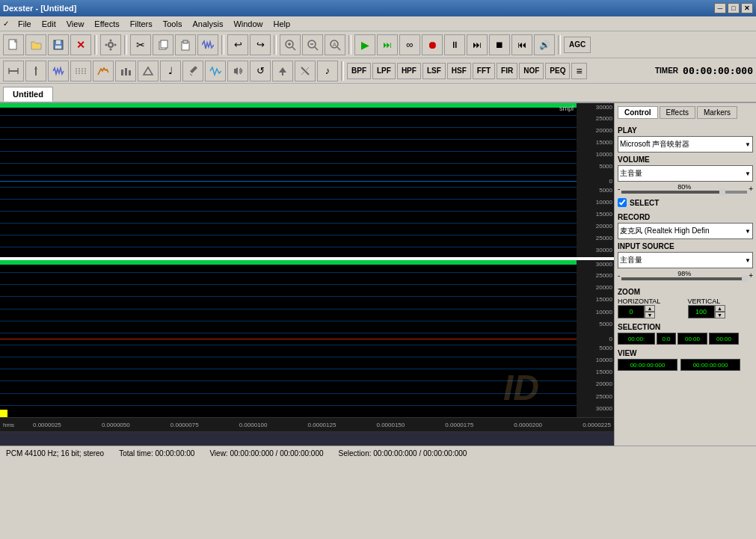 This screenshot has height=539, width=756. I want to click on sound-tool, so click(238, 71).